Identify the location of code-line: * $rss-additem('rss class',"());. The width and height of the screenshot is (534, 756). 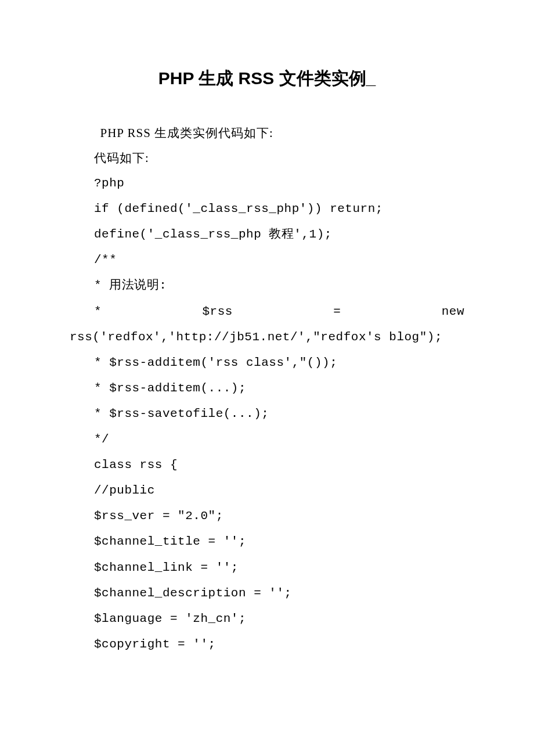
(267, 363).